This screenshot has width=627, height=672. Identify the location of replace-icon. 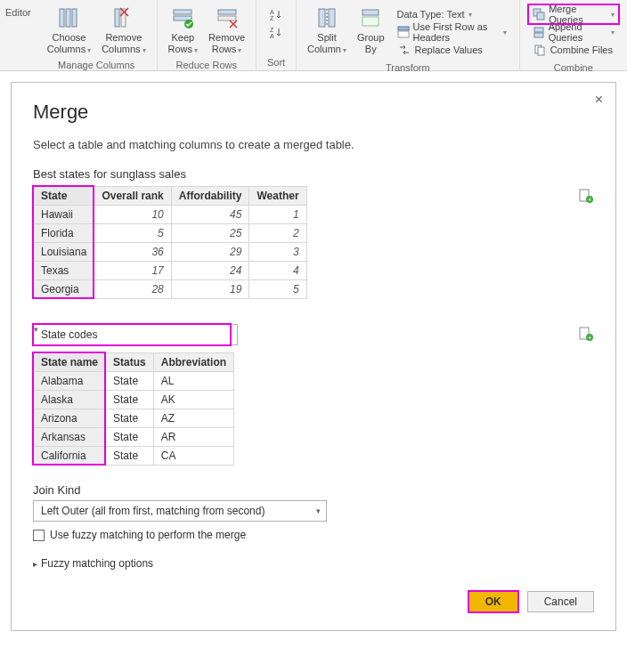
(404, 50).